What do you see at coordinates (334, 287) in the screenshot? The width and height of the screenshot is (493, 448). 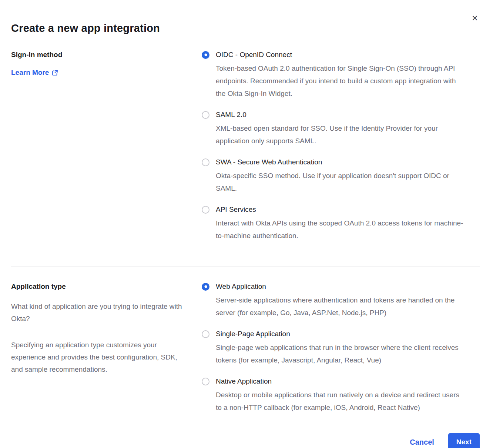 I see `option-head-web-application: Web Application` at bounding box center [334, 287].